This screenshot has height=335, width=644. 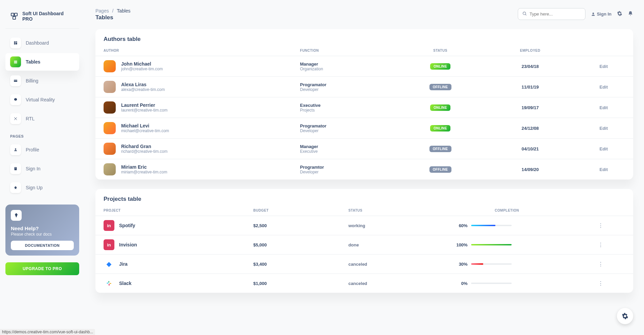 I want to click on sidebar-item-label: Dashboard, so click(x=37, y=43).